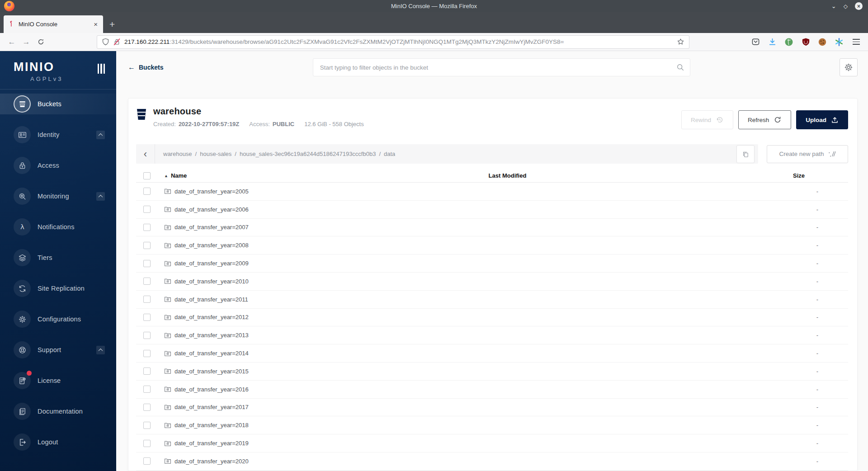 The width and height of the screenshot is (868, 471). Describe the element at coordinates (822, 42) in the screenshot. I see `cookie-extension-icon` at that location.